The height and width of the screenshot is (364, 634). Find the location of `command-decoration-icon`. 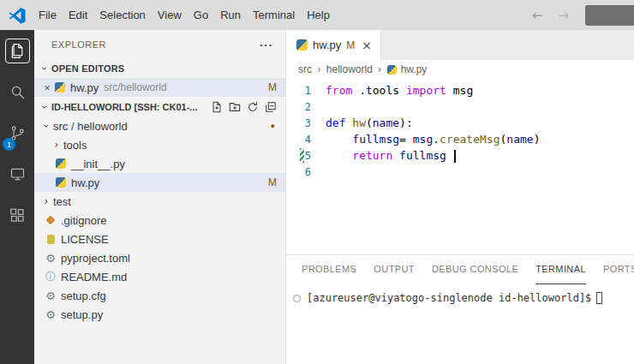

command-decoration-icon is located at coordinates (296, 298).